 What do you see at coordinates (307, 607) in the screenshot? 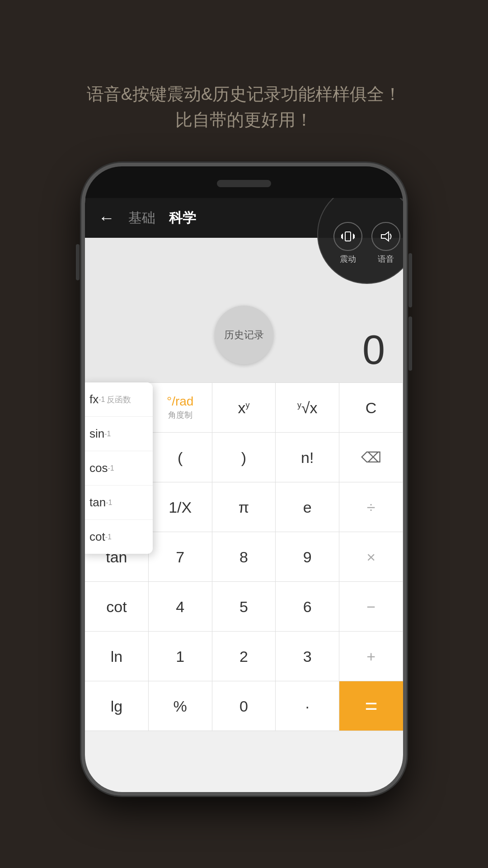
I see `key-6: 6` at bounding box center [307, 607].